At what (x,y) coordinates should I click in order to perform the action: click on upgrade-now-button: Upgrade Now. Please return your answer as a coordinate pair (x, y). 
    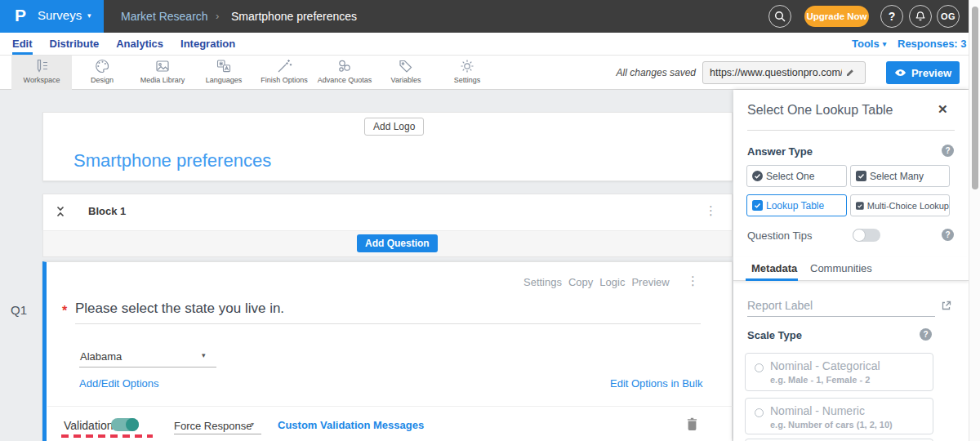
    Looking at the image, I should click on (836, 16).